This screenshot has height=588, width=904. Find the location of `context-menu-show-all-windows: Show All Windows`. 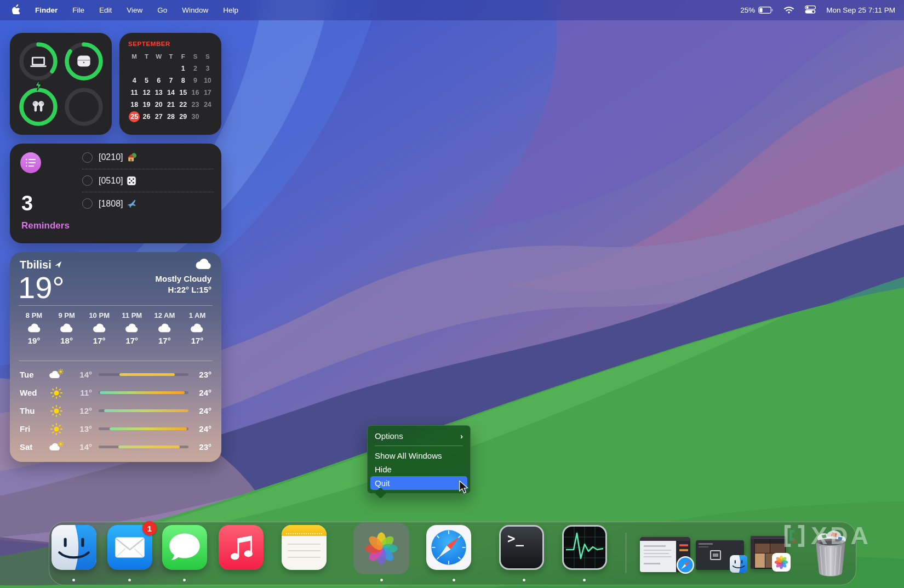

context-menu-show-all-windows: Show All Windows is located at coordinates (419, 456).